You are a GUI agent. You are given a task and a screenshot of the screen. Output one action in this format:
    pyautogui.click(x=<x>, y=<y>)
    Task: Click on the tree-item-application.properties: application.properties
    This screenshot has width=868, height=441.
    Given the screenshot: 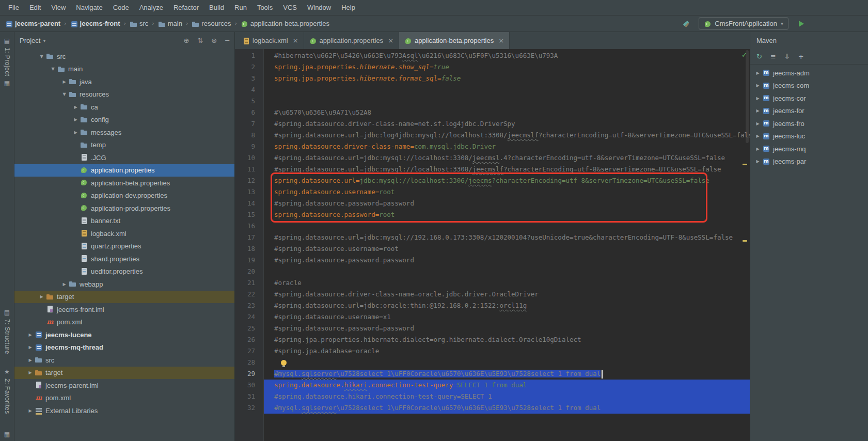 What is the action you would take?
    pyautogui.click(x=124, y=170)
    